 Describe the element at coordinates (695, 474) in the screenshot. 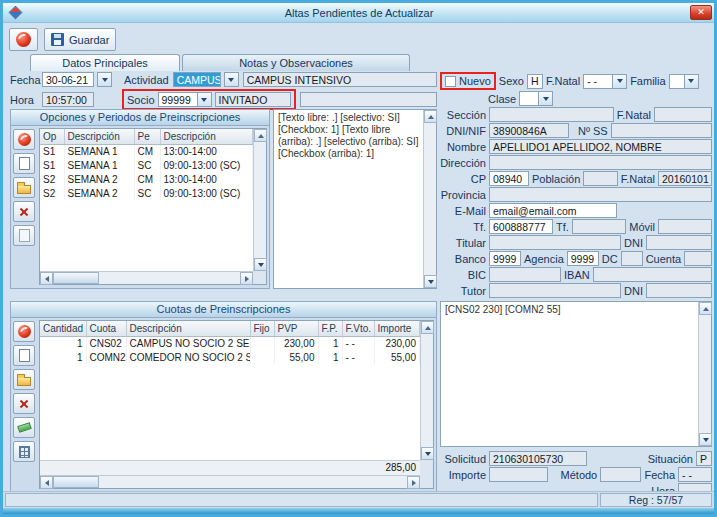

I see `fecha-footer-field: - -` at that location.